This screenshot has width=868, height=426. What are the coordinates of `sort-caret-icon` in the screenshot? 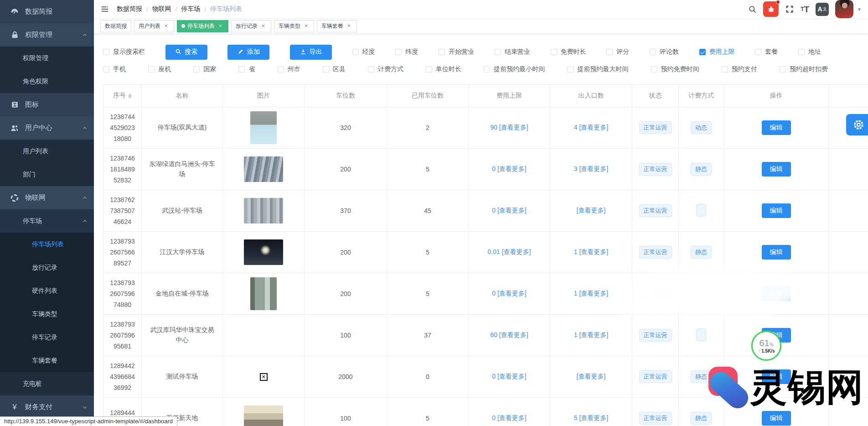 It's located at (130, 96).